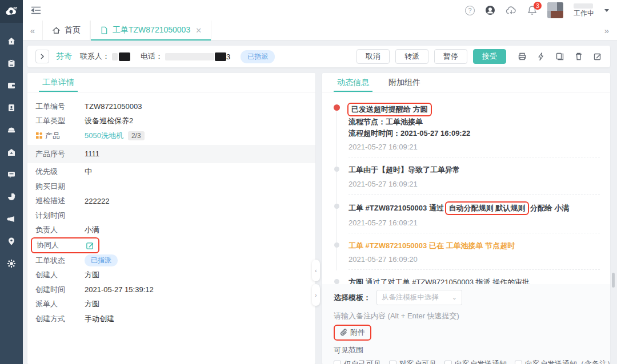 The width and height of the screenshot is (617, 364). What do you see at coordinates (11, 264) in the screenshot?
I see `settings-icon` at bounding box center [11, 264].